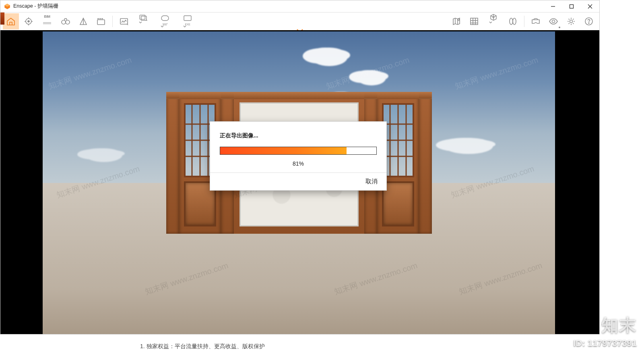 The width and height of the screenshot is (644, 351). What do you see at coordinates (372, 181) in the screenshot?
I see `cancel-button: 取消` at bounding box center [372, 181].